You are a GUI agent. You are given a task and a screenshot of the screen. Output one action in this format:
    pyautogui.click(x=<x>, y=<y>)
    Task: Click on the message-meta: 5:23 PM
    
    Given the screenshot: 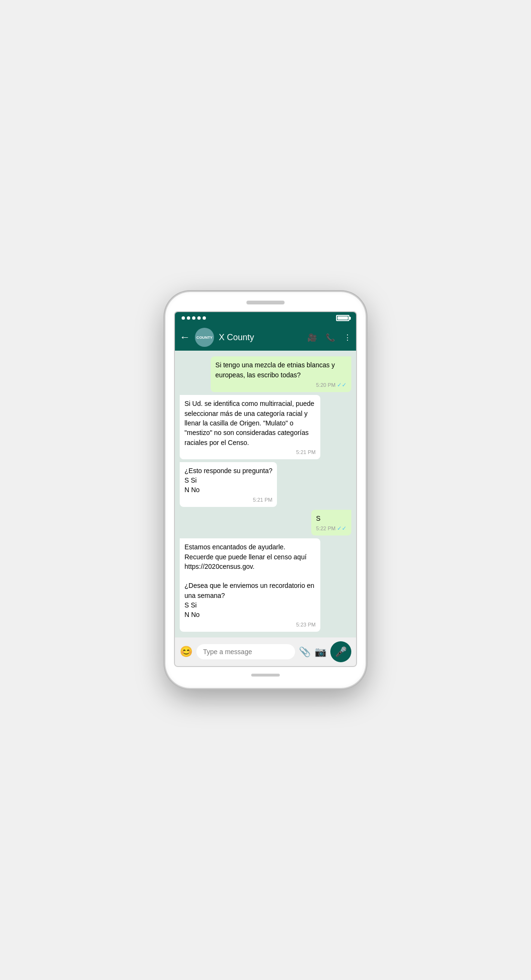 What is the action you would take?
    pyautogui.click(x=250, y=625)
    